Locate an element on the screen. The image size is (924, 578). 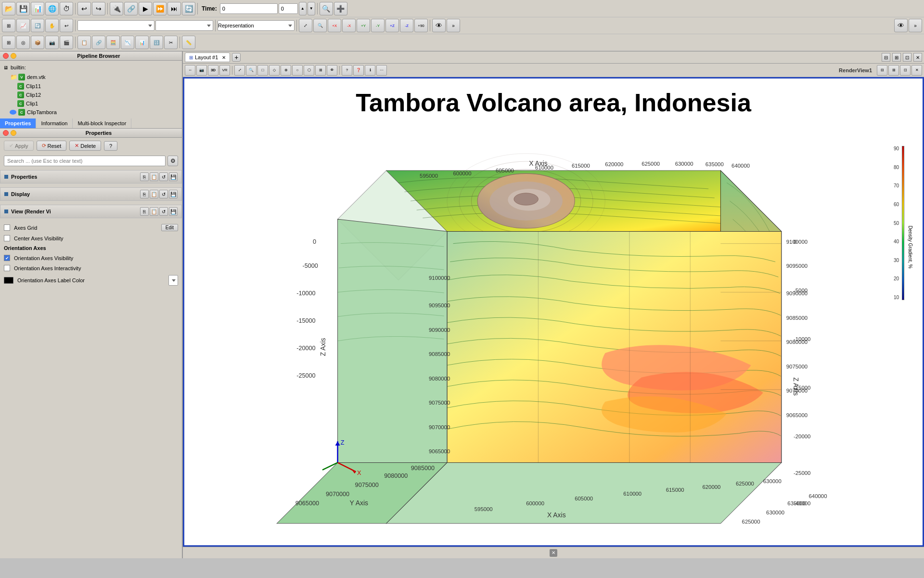
properties-section-header: Properties ⎘ 📋 ↺ 💾 is located at coordinates (91, 177).